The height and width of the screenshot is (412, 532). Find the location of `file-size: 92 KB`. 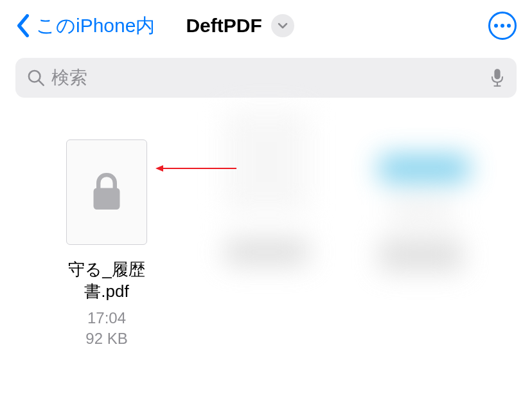

file-size: 92 KB is located at coordinates (107, 339).